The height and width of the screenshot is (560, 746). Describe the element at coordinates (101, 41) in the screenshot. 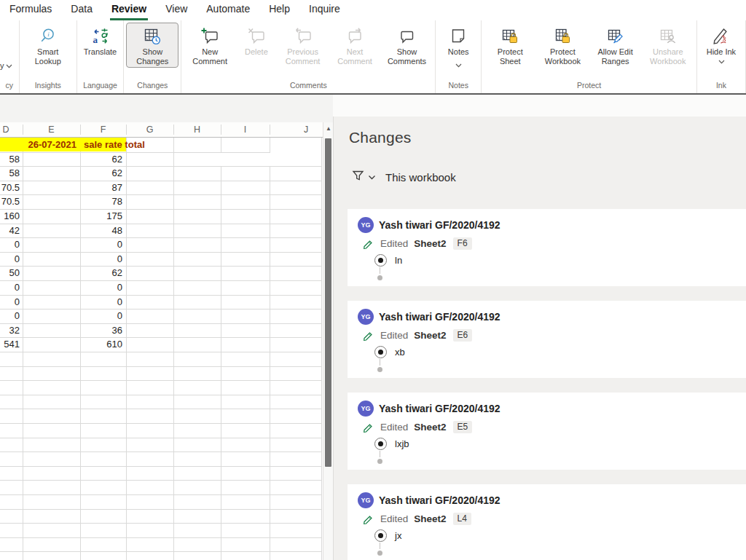

I see `translate-button: aTranslate` at that location.